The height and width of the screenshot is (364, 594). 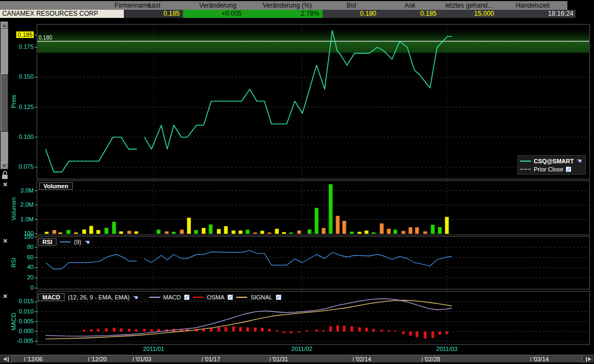 What do you see at coordinates (410, 5) in the screenshot?
I see `col-header-ask: Ask` at bounding box center [410, 5].